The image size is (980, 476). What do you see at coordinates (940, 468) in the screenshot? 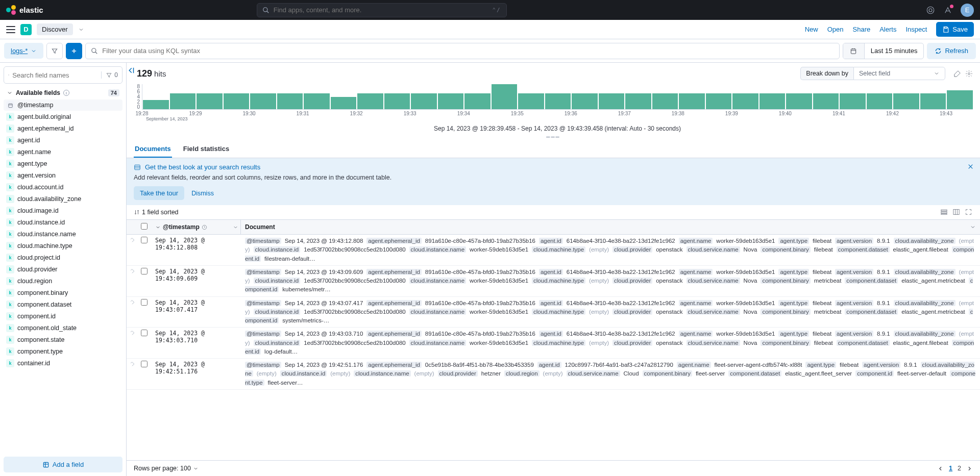
I see `prev-page-icon` at bounding box center [940, 468].